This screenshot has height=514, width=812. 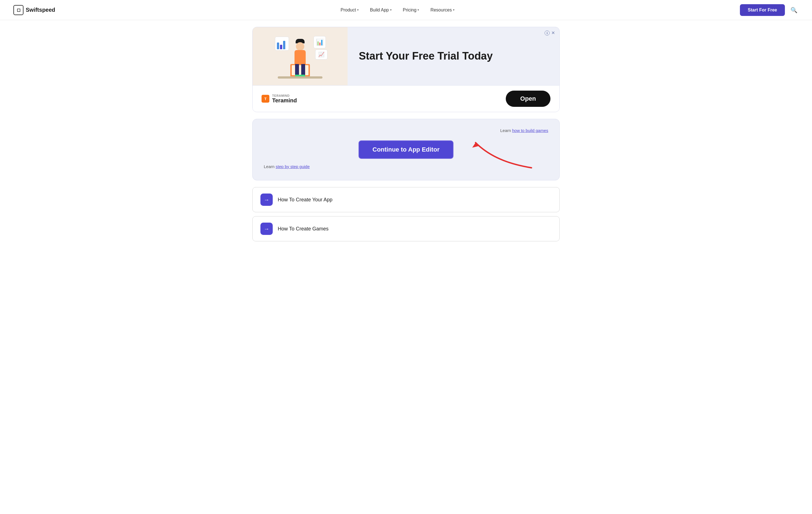 What do you see at coordinates (406, 200) in the screenshot?
I see `list-item-create-app: → How To Create Your App` at bounding box center [406, 200].